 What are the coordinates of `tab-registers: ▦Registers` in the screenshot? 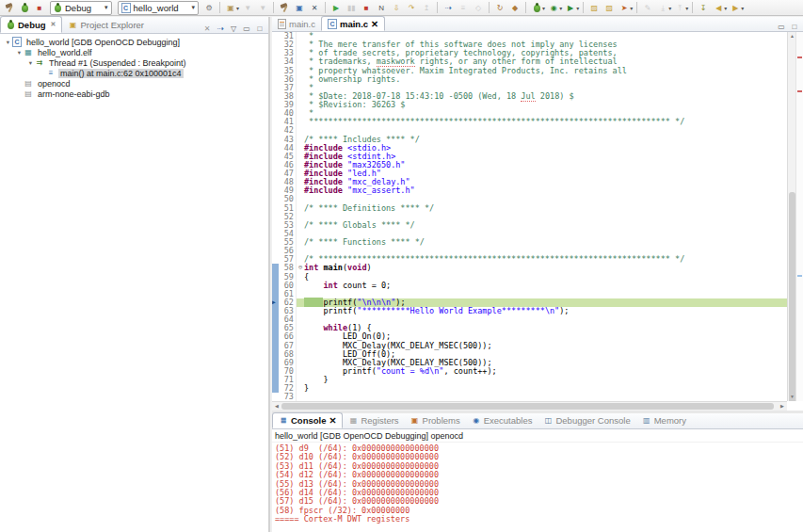 It's located at (373, 420).